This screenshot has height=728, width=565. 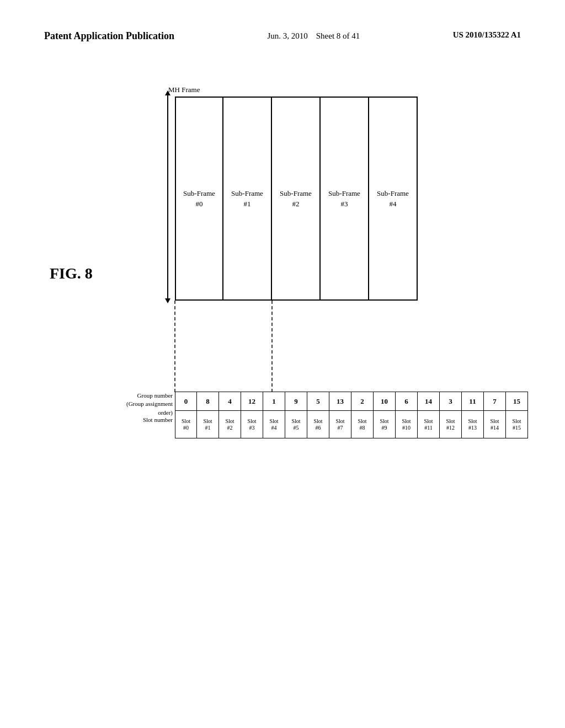 What do you see at coordinates (340, 415) in the screenshot?
I see `slot-col-7: 13 Slot#7` at bounding box center [340, 415].